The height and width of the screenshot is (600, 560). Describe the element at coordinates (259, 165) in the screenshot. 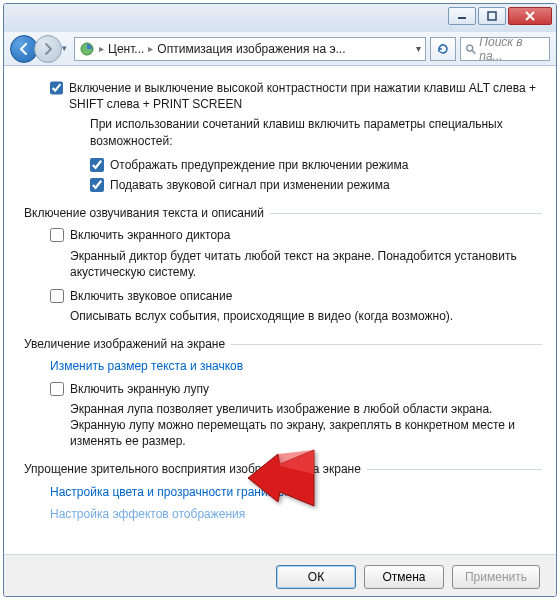

I see `show-warning-label: Отображать предупреждение при включении …` at that location.